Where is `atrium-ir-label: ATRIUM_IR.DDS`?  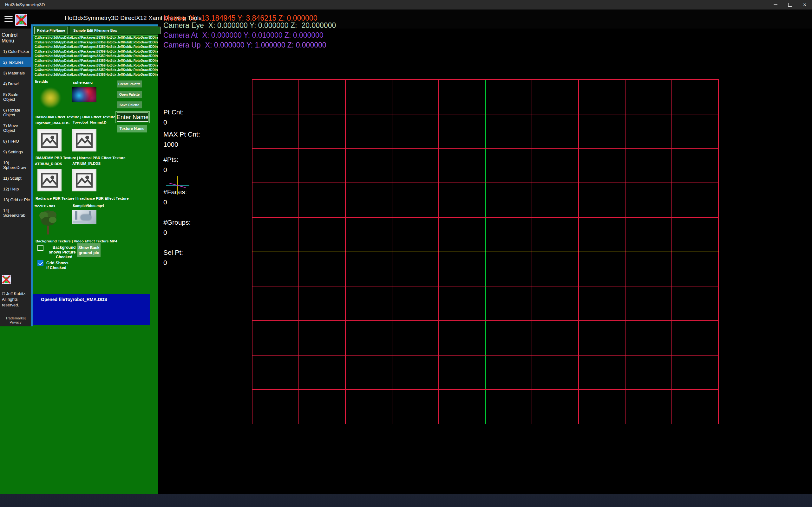 atrium-ir-label: ATRIUM_IR.DDS is located at coordinates (87, 164).